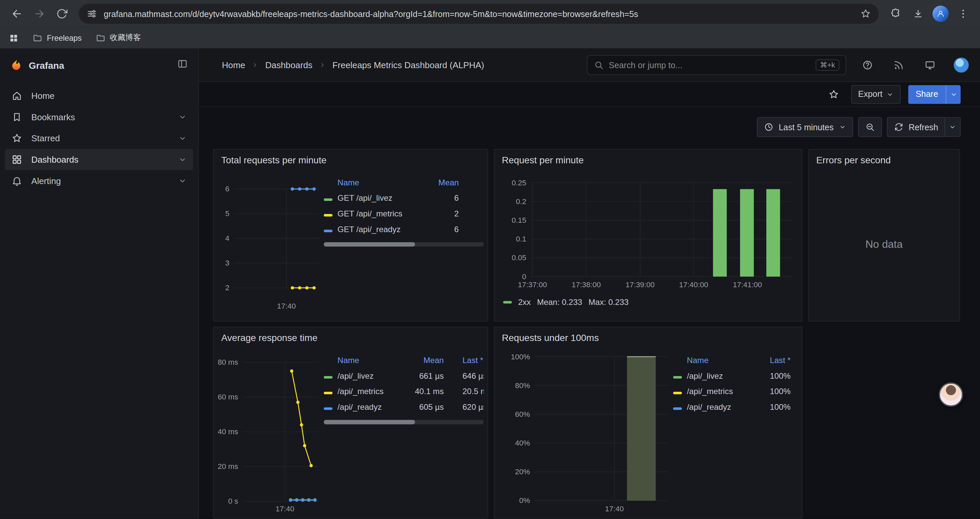  I want to click on search-input: Search or jump to... ⌘+k, so click(716, 65).